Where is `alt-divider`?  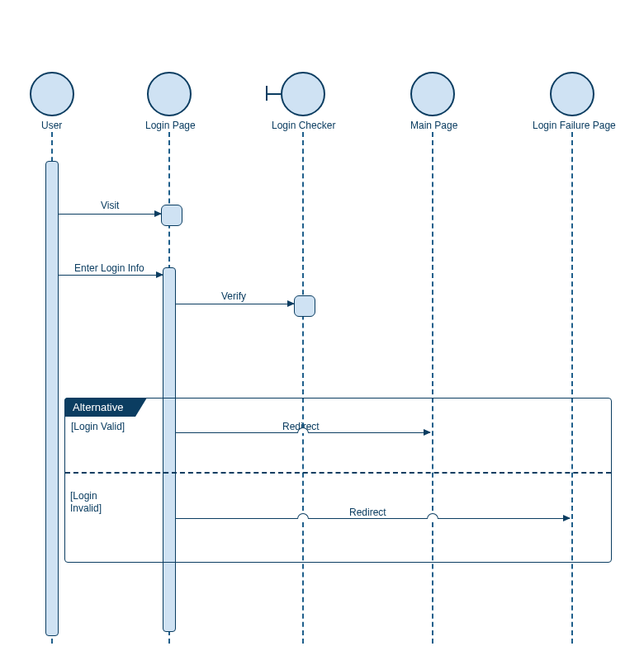 alt-divider is located at coordinates (339, 473).